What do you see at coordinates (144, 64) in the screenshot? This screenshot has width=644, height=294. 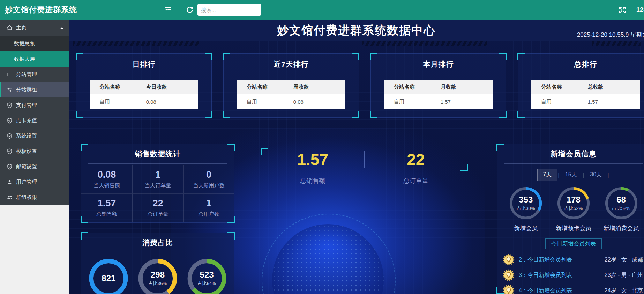 I see `ranking-card-title: 日排行` at bounding box center [144, 64].